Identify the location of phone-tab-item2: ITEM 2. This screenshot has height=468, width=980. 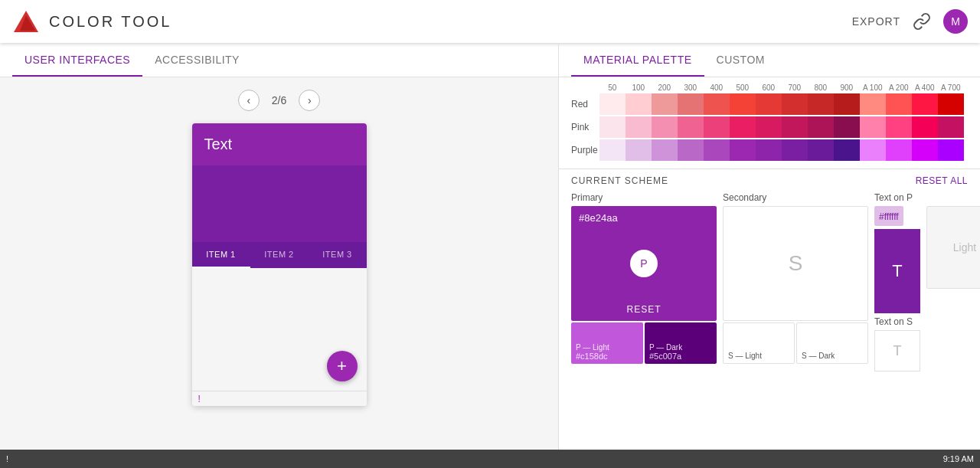
(279, 255).